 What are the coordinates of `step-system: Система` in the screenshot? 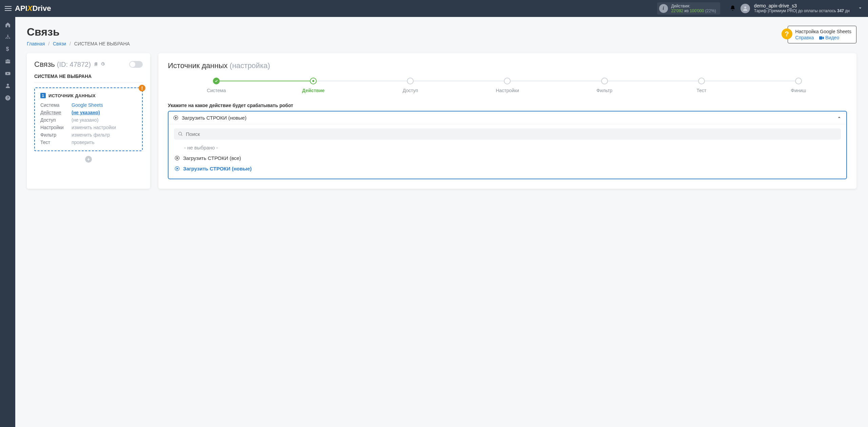 It's located at (216, 85).